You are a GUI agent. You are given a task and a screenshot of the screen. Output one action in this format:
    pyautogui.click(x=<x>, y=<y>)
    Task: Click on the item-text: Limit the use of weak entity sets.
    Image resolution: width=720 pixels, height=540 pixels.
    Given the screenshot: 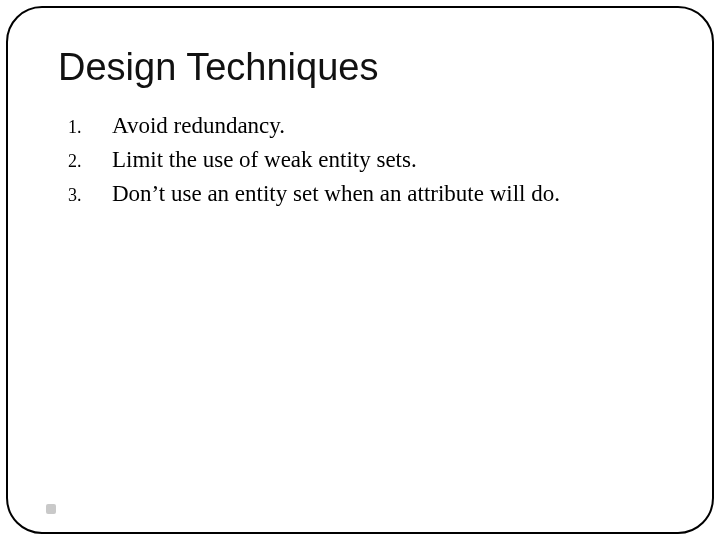 What is the action you would take?
    pyautogui.click(x=264, y=160)
    